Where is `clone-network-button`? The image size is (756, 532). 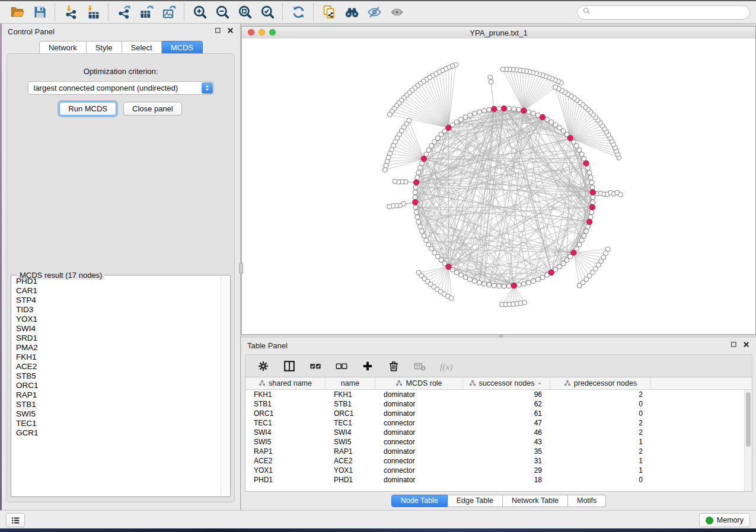
clone-network-button is located at coordinates (329, 12).